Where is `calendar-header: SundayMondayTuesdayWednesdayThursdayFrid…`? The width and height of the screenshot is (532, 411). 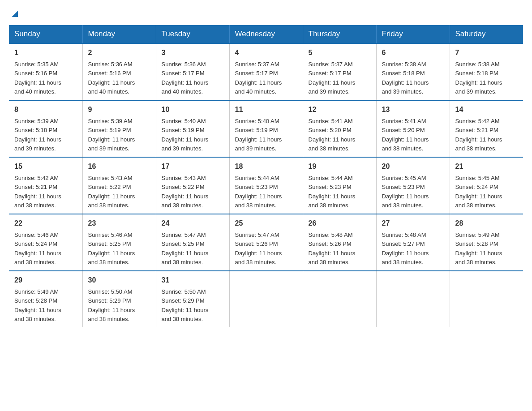
calendar-header: SundayMondayTuesdayWednesdayThursdayFrid… is located at coordinates (266, 34).